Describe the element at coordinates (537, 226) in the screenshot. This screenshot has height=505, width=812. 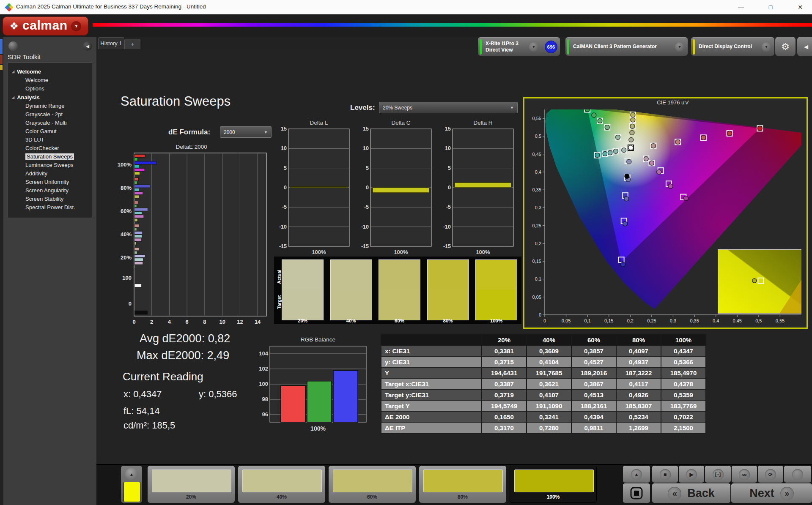
I see `svg-text: 0,25` at that location.